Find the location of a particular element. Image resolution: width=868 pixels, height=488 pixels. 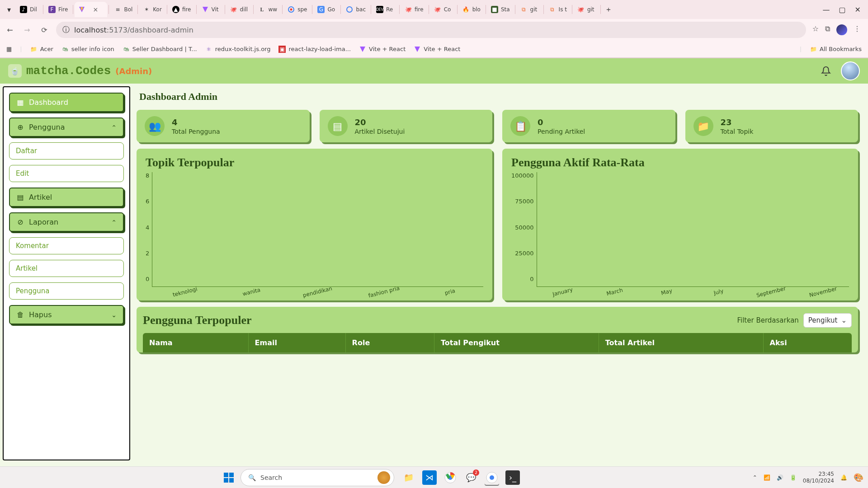

sidebar-item-label: Dashboard is located at coordinates (49, 102).